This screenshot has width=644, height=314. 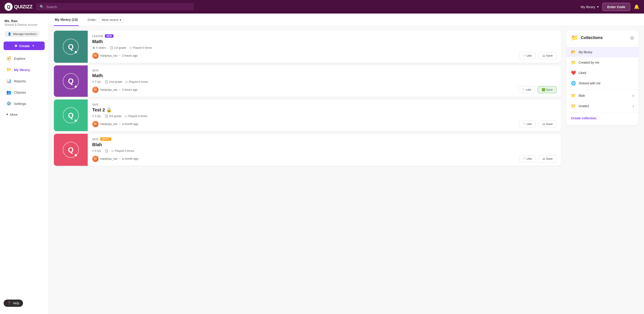 I want to click on folder-icon: 📁, so click(x=574, y=96).